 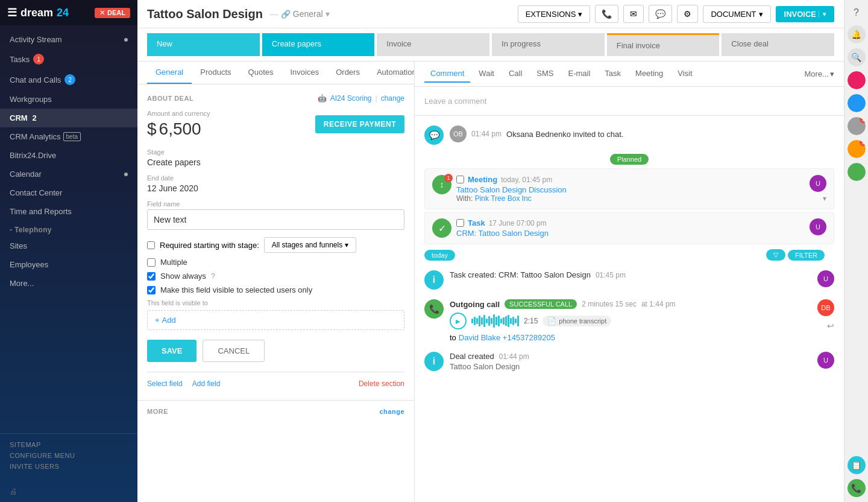 I want to click on meeting-checkbox, so click(x=461, y=180).